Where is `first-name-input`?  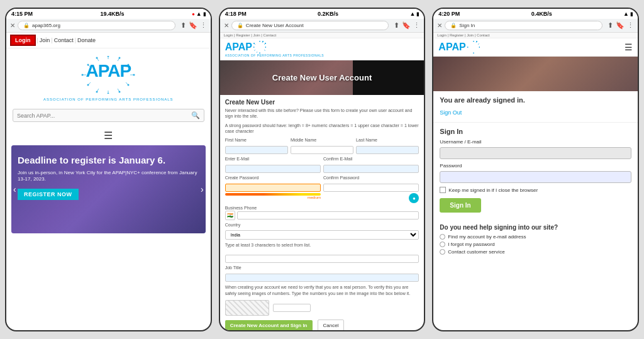 first-name-input is located at coordinates (257, 150).